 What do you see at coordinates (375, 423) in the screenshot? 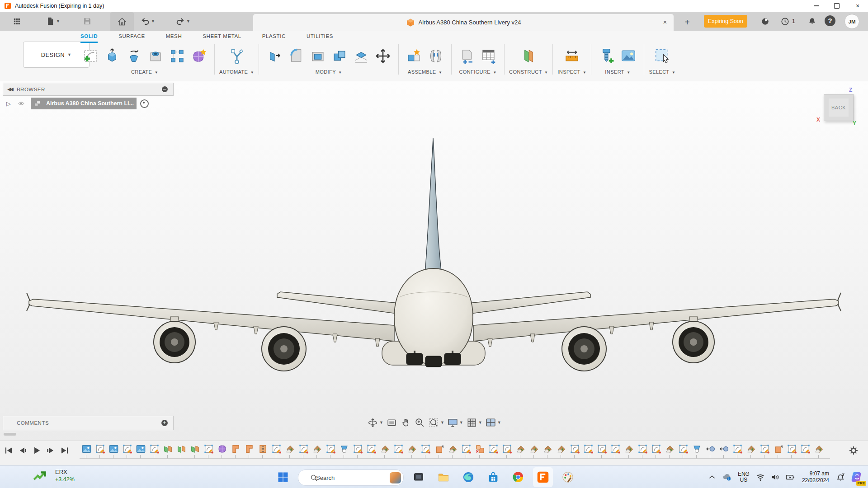
I see `orbit-icon: ▼` at bounding box center [375, 423].